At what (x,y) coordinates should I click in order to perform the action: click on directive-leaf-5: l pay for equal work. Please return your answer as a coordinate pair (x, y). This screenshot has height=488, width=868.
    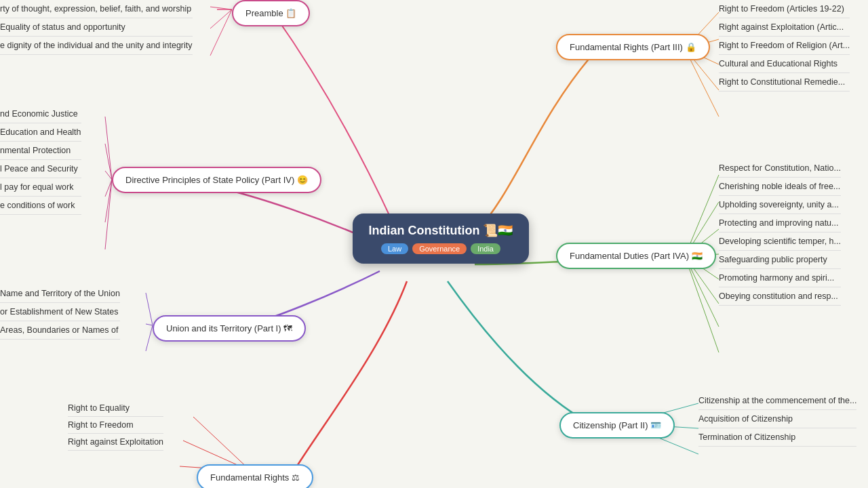
    Looking at the image, I should click on (41, 187).